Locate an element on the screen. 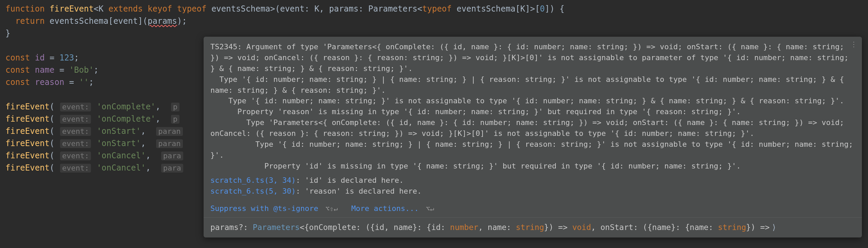 Image resolution: width=868 pixels, height=248 pixels. code-line: return eventsSchema[event](params); is located at coordinates (434, 21).